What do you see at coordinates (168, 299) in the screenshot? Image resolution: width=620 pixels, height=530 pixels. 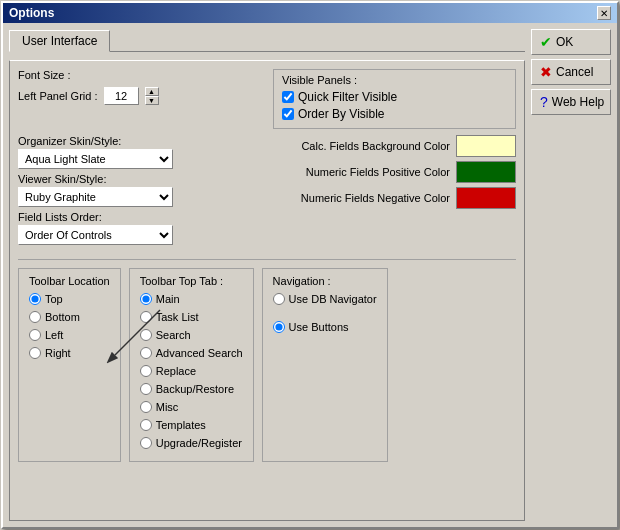 I see `tab-main-label: Main` at bounding box center [168, 299].